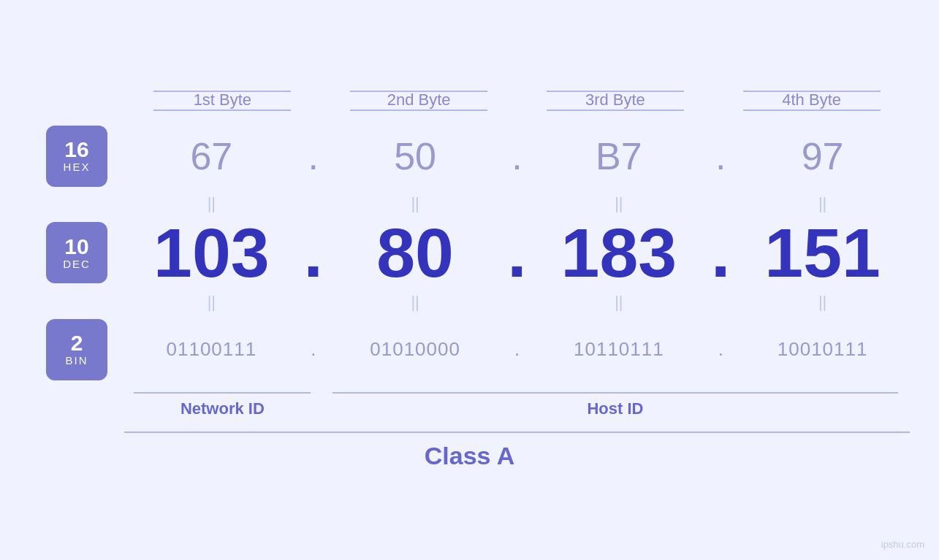 This screenshot has height=560, width=939. I want to click on byte-header-1: 1st Byte, so click(222, 101).